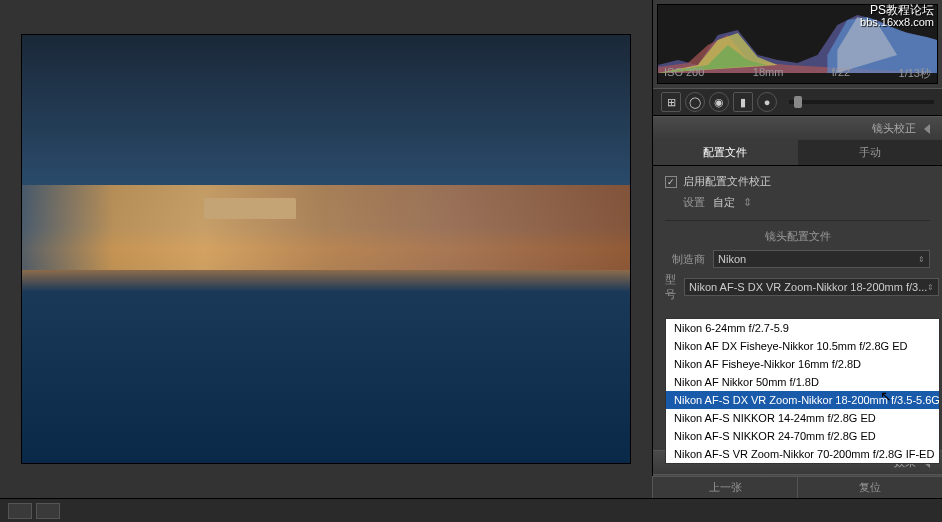 The height and width of the screenshot is (522, 942). Describe the element at coordinates (870, 488) in the screenshot. I see `reset-button: 复位` at that location.